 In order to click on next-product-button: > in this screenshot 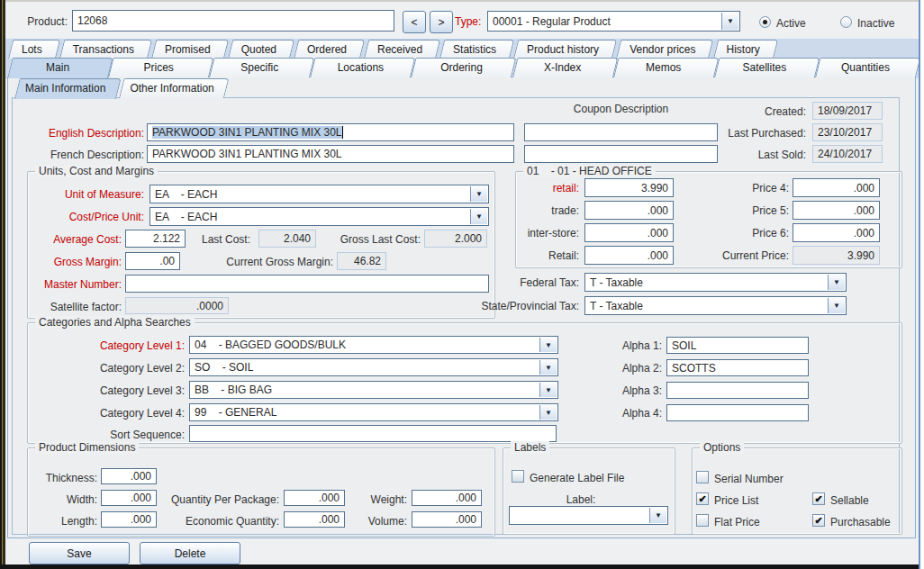, I will do `click(441, 22)`.